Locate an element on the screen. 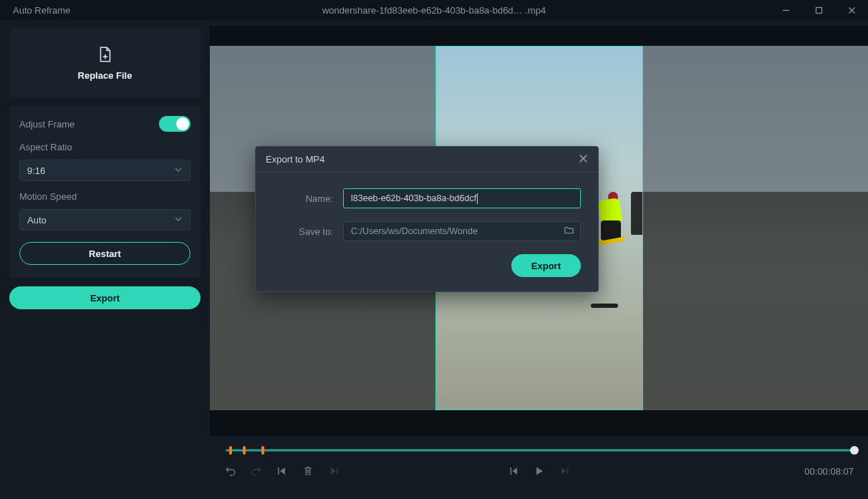  playhead is located at coordinates (854, 450).